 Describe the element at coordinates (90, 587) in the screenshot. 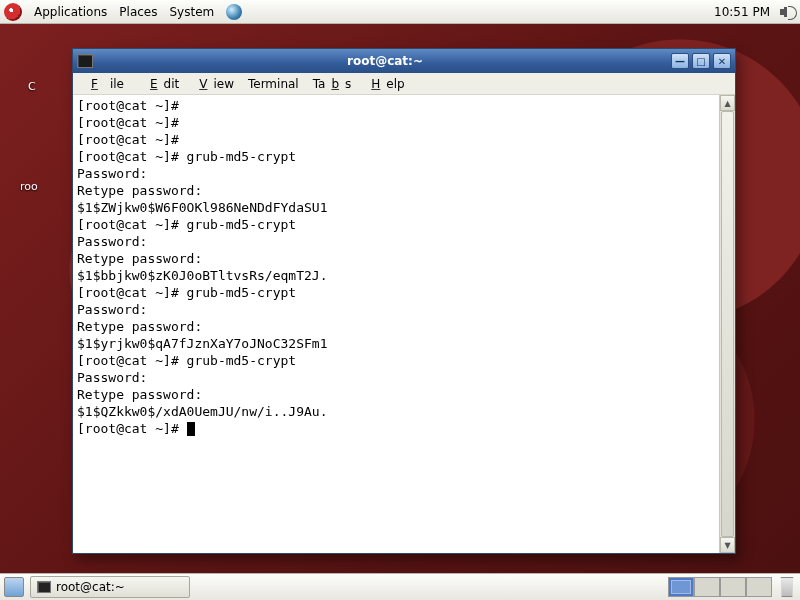

I see `taskbar-entry-label: root@cat:~` at that location.